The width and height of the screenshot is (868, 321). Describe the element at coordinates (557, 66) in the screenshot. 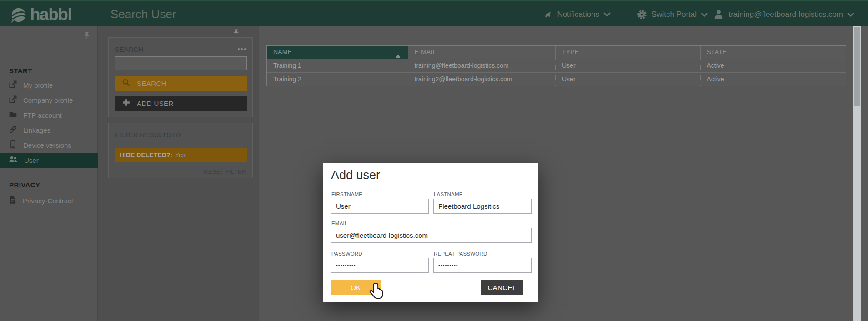

I see `user-table: NAME E-MAIL TYPE STATE Training 1 traini…` at that location.